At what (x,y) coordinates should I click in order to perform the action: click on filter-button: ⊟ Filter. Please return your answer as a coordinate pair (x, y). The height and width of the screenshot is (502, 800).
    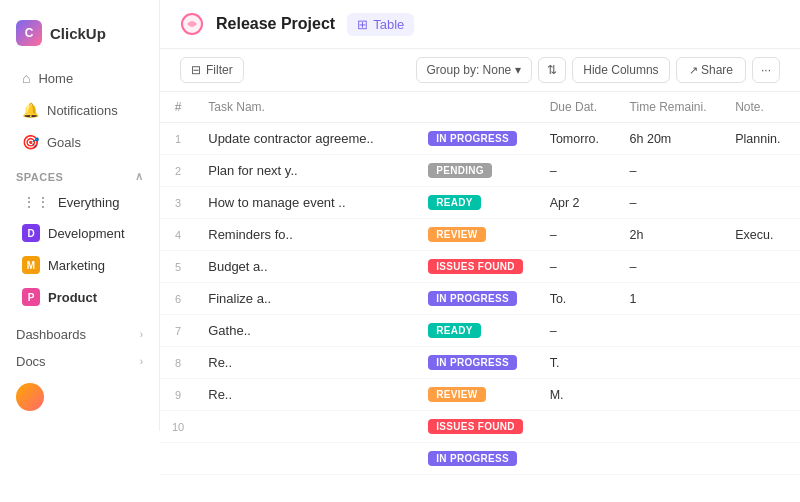
    Looking at the image, I should click on (212, 70).